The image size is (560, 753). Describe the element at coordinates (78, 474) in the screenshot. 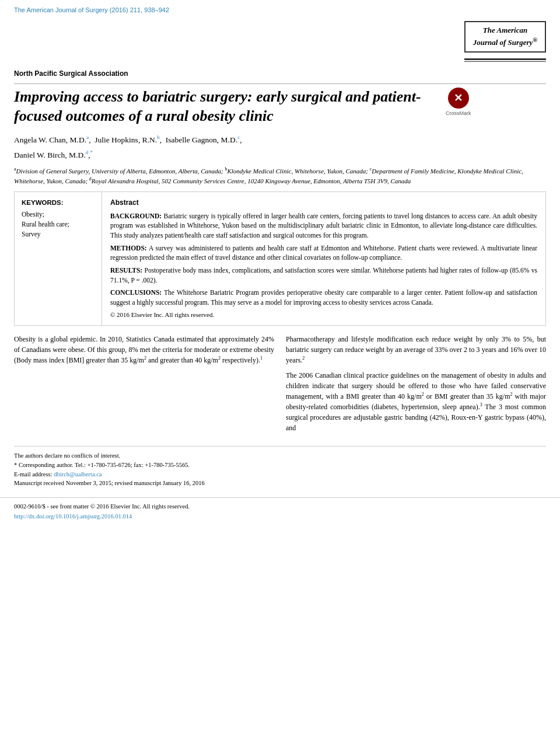

I see `email-link: dbirch@ualberta.ca` at that location.